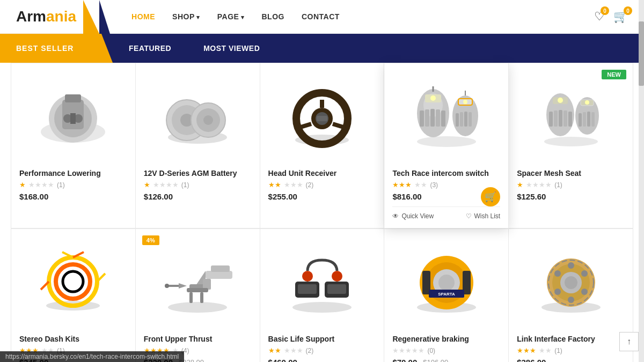 Image resolution: width=644 pixels, height=362 pixels. I want to click on product-image-p1, so click(73, 118).